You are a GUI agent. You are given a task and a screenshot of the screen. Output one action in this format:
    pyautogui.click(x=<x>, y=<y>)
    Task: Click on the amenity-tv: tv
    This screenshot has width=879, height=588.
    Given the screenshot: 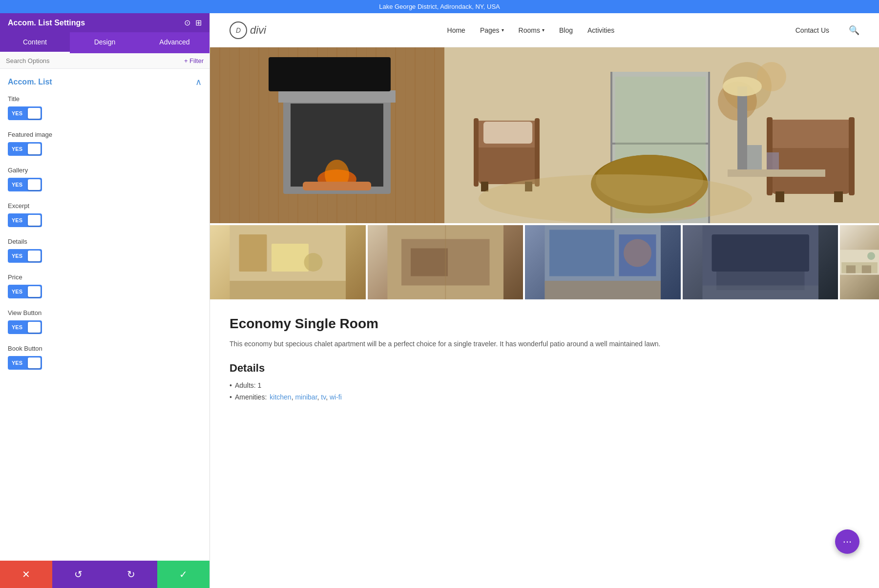 What is the action you would take?
    pyautogui.click(x=323, y=397)
    